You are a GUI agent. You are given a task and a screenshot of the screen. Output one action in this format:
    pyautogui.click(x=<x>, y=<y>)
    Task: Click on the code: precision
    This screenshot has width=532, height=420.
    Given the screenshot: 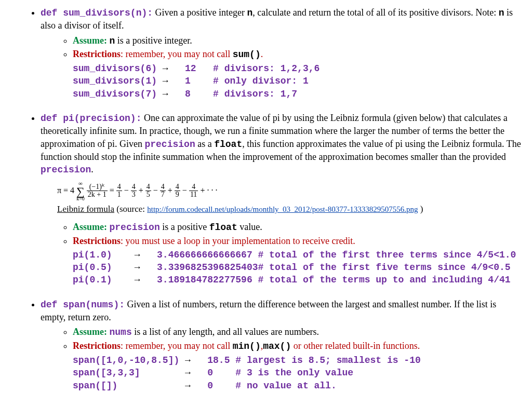 What is the action you would take?
    pyautogui.click(x=65, y=170)
    